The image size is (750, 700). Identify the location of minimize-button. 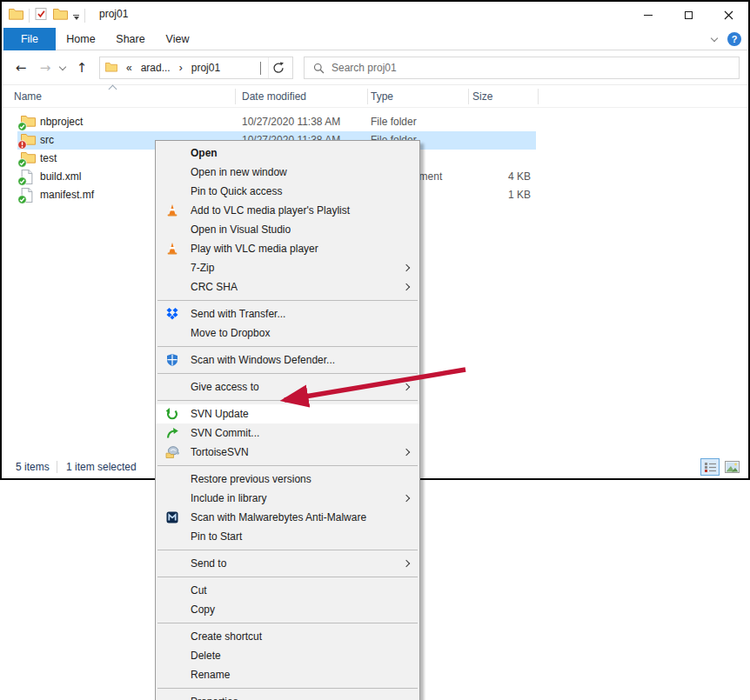
(648, 15).